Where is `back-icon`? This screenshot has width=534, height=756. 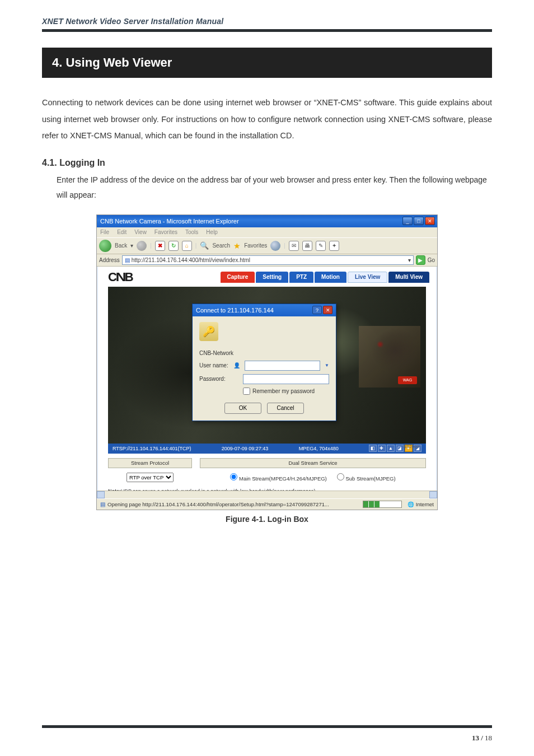 back-icon is located at coordinates (105, 246).